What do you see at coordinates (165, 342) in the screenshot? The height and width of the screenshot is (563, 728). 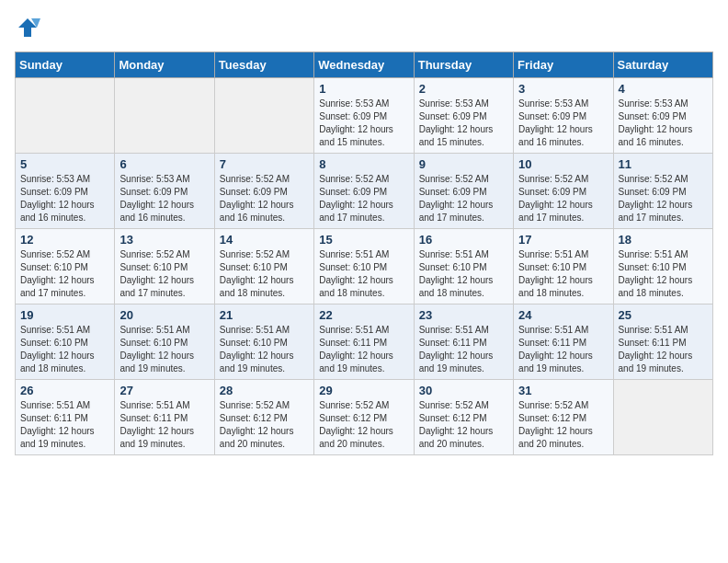 I see `calendar-cell: 20Sunrise: 5:51 AM Sunset: 6:10 PM Dayli…` at bounding box center [165, 342].